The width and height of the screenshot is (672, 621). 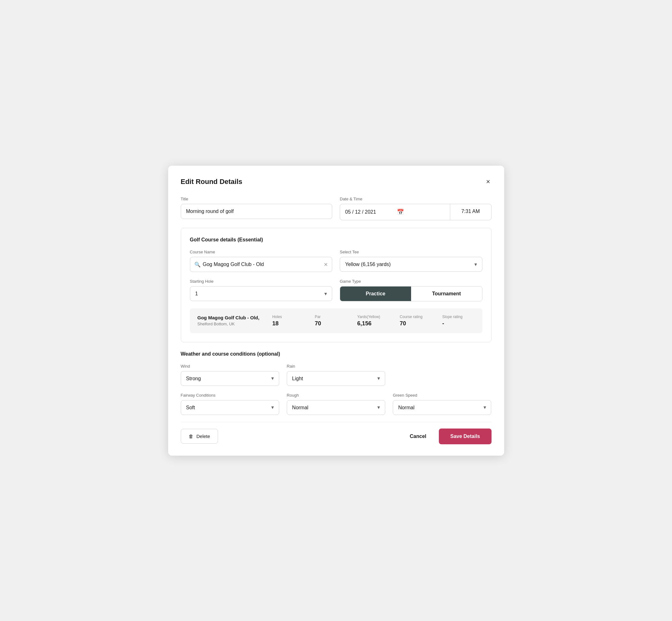 I want to click on rain-group: Rain Light None Moderate Heavy ▼, so click(x=336, y=375).